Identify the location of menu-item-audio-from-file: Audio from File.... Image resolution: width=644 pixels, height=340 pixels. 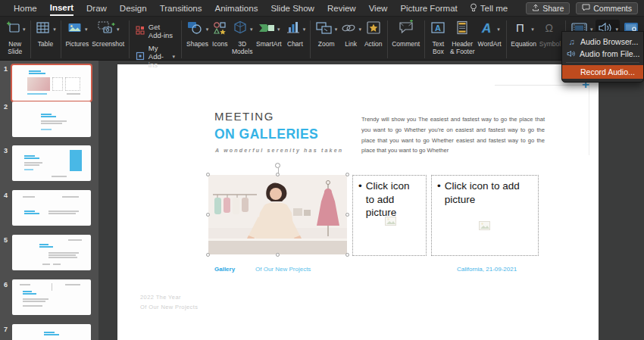
(603, 54).